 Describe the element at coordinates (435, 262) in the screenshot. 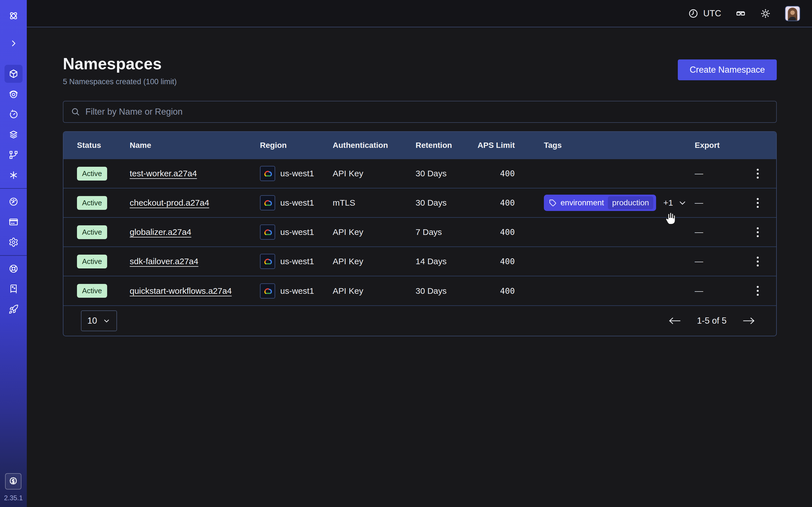

I see `retention-cell: 14 Days` at that location.